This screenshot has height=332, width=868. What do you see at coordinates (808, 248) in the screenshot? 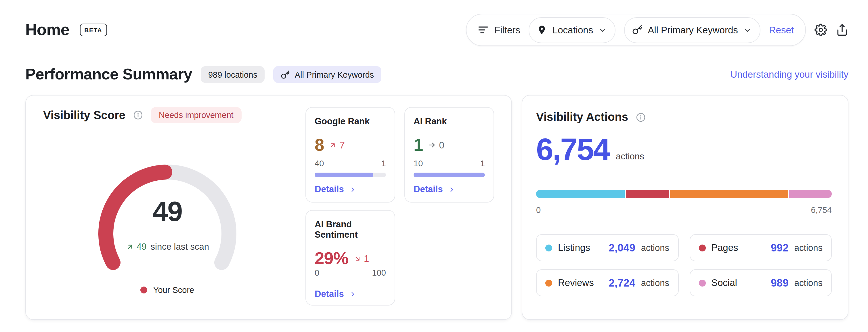
I see `pages-unit: actions` at bounding box center [808, 248].